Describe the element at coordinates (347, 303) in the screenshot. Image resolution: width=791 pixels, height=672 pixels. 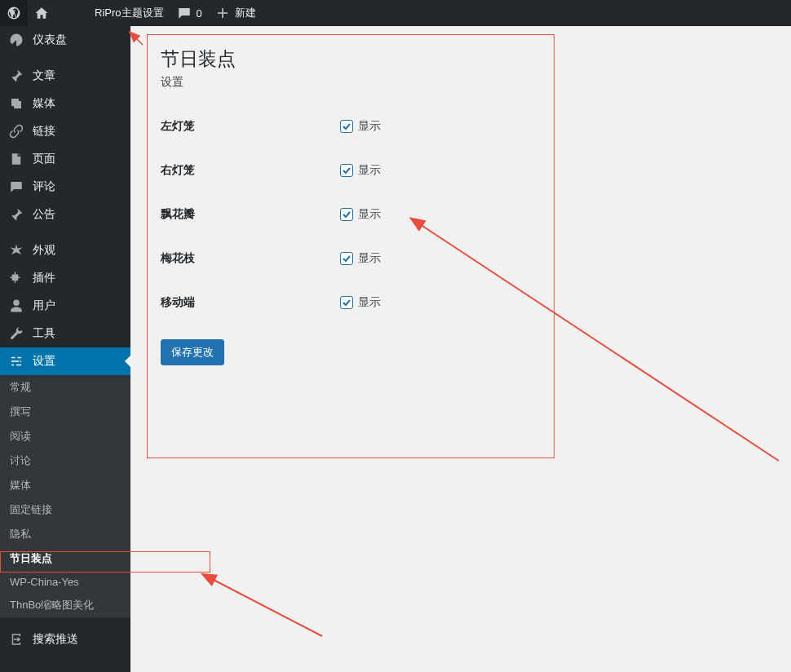
I see `checkbox-mobile` at that location.